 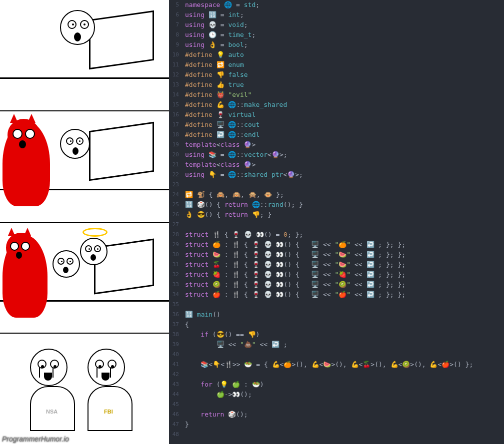 I want to click on line-number: 39, so click(x=174, y=345).